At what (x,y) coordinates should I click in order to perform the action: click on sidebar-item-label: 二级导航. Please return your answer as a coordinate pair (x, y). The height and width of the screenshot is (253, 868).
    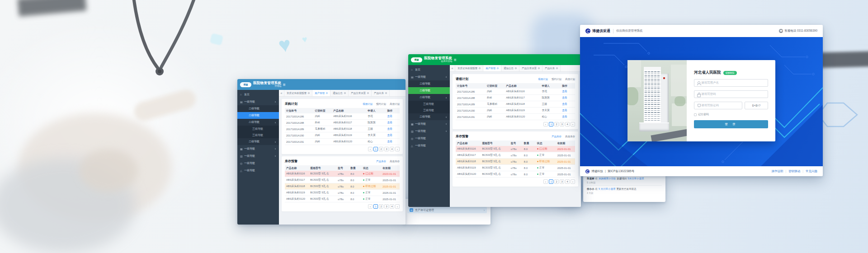
    Looking at the image, I should click on (433, 84).